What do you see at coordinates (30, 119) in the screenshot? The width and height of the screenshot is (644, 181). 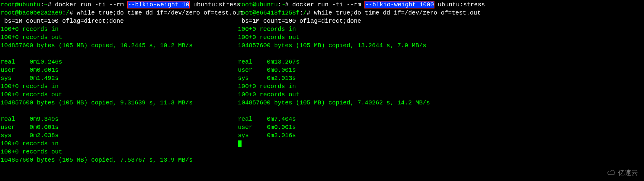 I see `time-real: real 0m9.349s` at bounding box center [30, 119].